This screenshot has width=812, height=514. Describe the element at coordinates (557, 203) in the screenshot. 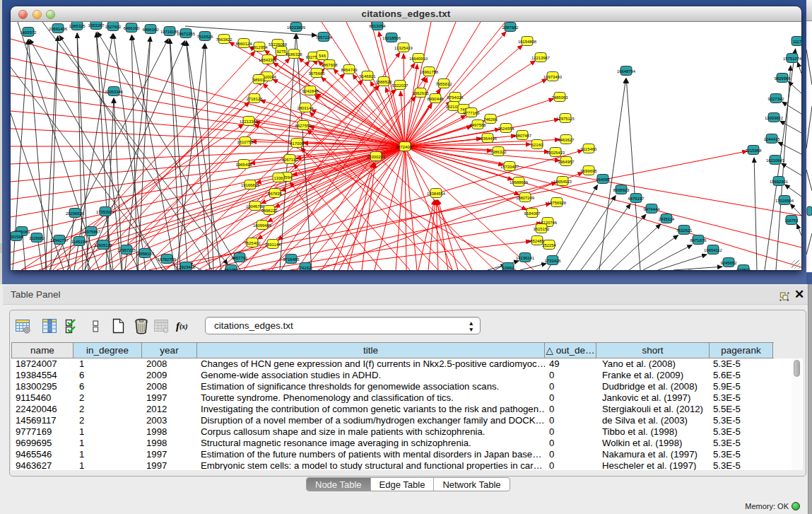

I see `svg-text: 19756928` at that location.